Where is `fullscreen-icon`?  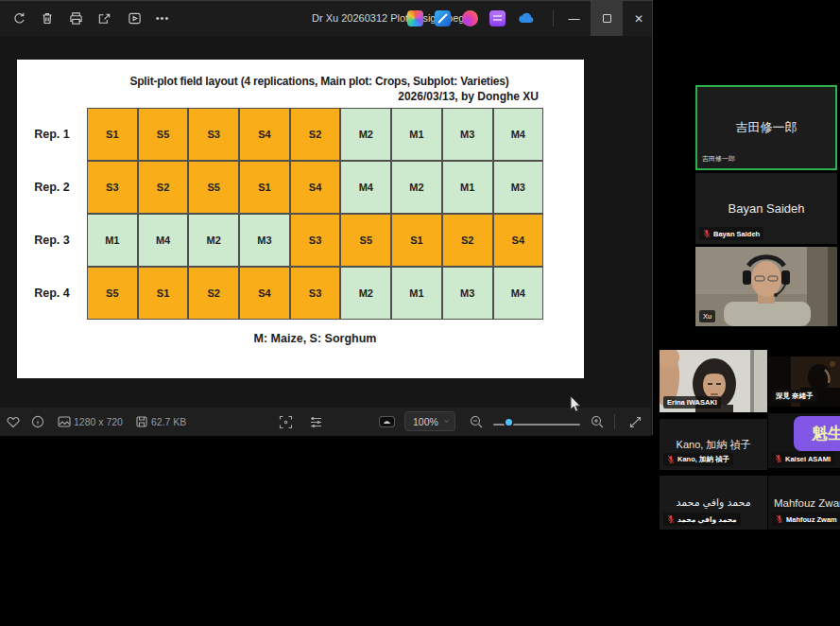
fullscreen-icon is located at coordinates (635, 422).